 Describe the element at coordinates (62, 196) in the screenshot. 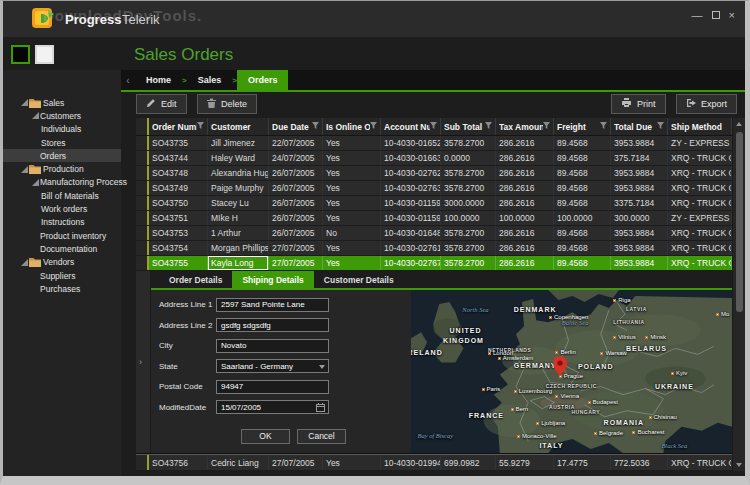

I see `sidebar-item-bill-of-materials: Bill of Materials` at that location.